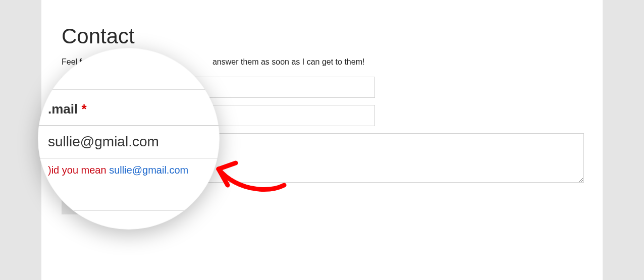  Describe the element at coordinates (289, 62) in the screenshot. I see `intro-suffix: answer them as soon as I can get to them…` at that location.